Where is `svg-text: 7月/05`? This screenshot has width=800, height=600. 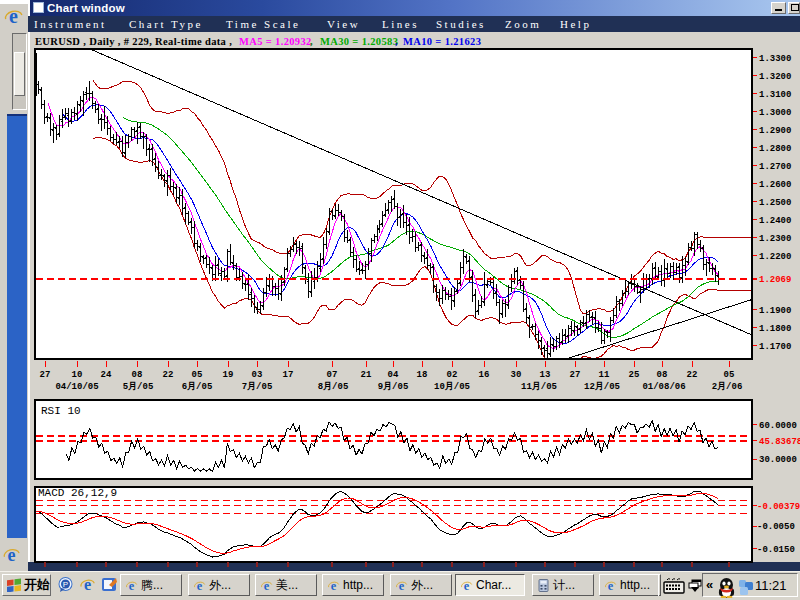
svg-text: 7月/05 is located at coordinates (258, 386).